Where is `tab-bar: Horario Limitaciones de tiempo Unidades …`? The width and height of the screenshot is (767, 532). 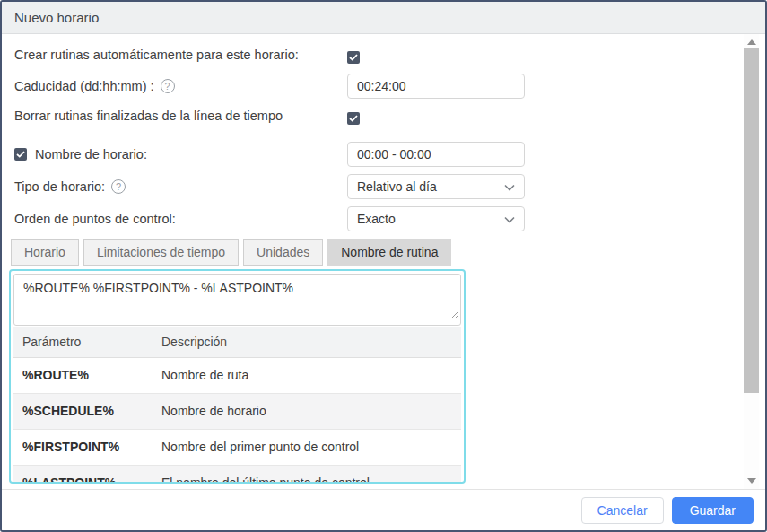
tab-bar: Horario Limitaciones de tiempo Unidades … is located at coordinates (231, 252).